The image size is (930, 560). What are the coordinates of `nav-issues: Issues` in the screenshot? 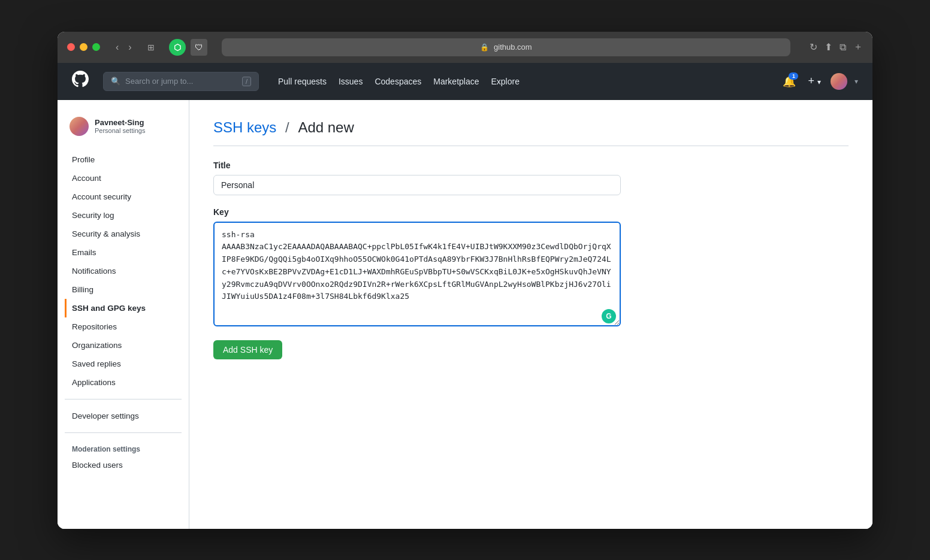 It's located at (351, 81).